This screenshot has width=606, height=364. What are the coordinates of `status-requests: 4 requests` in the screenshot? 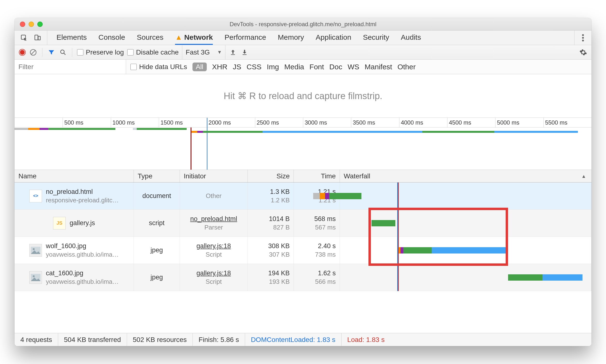 It's located at (36, 340).